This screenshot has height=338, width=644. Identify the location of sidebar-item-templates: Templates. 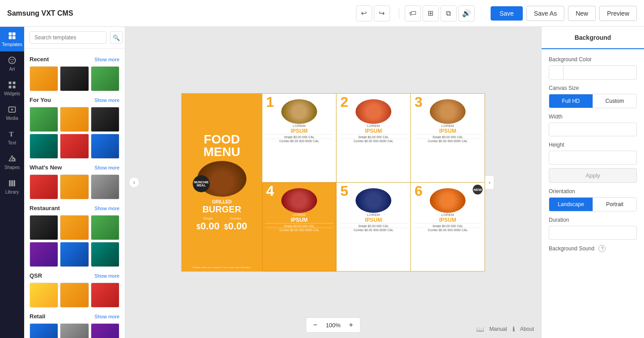
(12, 39).